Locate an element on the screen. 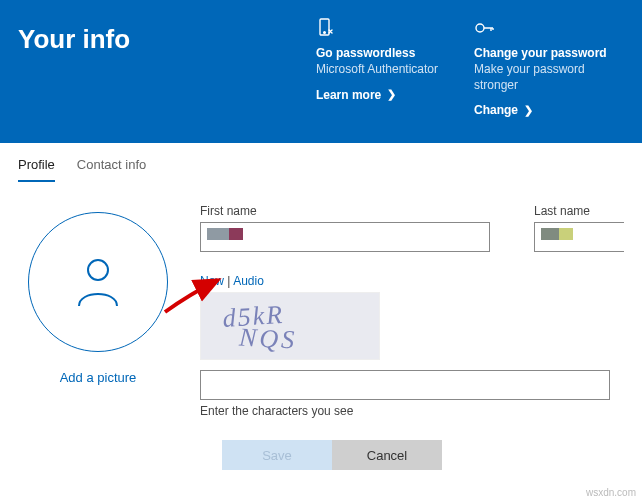  captcha-hint: Enter the characters you see is located at coordinates (412, 411).